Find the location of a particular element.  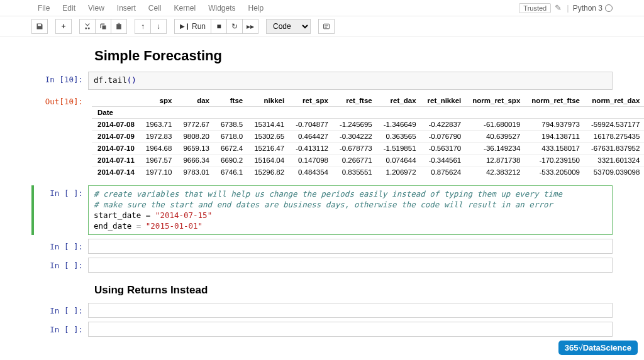

code-input-10: df.tail() is located at coordinates (350, 80).